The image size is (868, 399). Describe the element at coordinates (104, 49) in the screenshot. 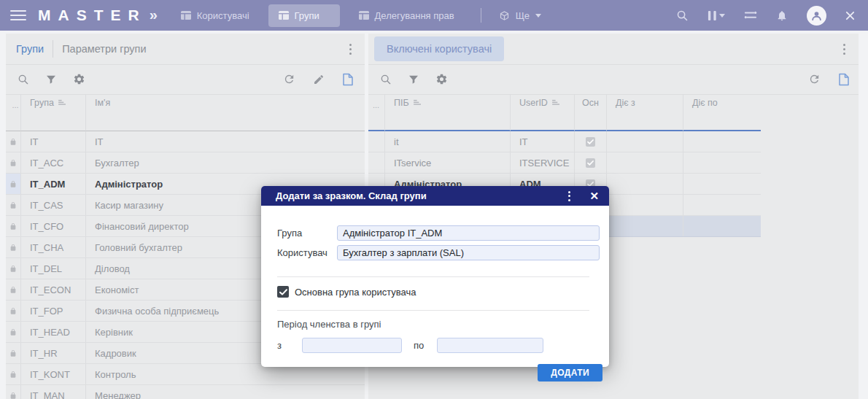

I see `panel-tab-group-params: Параметри групи` at that location.